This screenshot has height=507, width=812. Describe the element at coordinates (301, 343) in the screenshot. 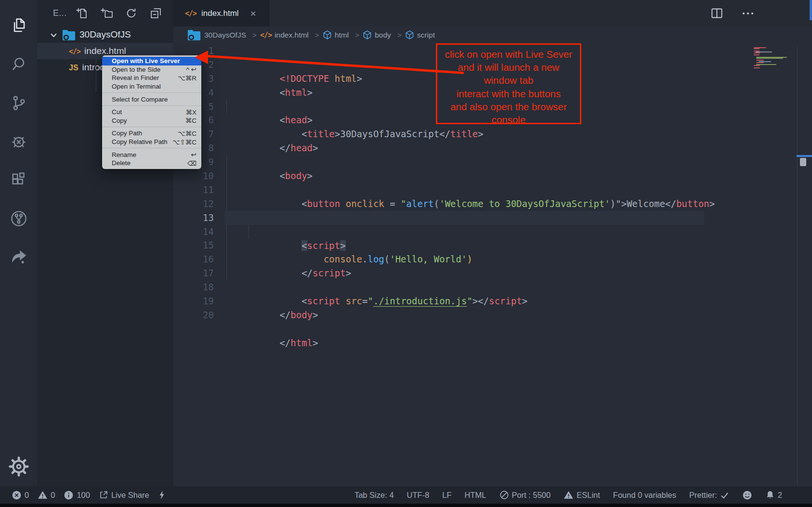

I see `code-token: html` at that location.